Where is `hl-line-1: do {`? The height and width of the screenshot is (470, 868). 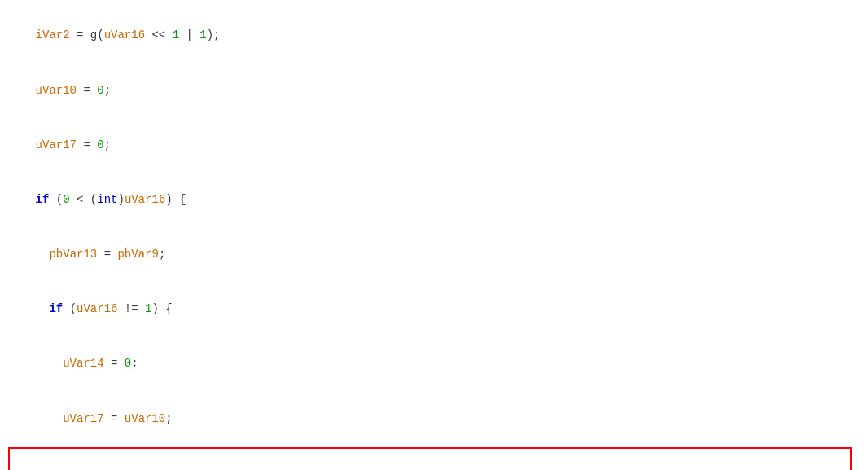
hl-line-1: do { is located at coordinates (430, 460).